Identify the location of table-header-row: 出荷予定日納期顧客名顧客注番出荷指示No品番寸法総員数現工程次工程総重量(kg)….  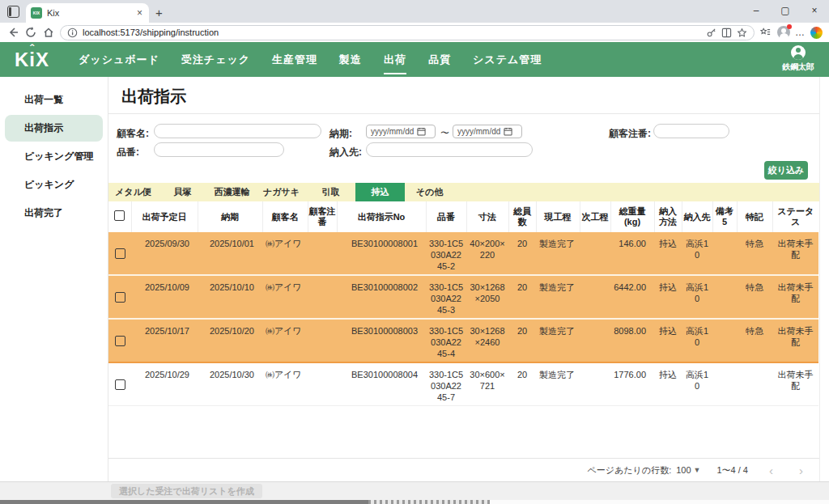
(463, 217).